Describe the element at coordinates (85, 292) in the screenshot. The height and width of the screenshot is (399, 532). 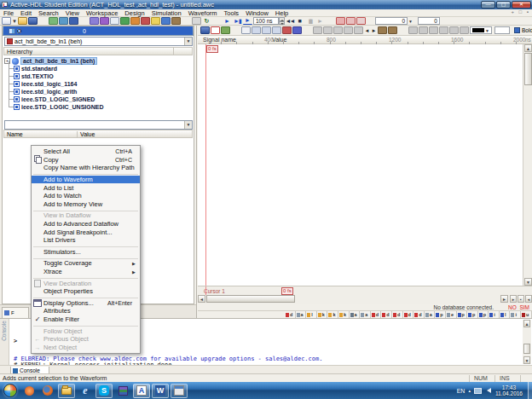
I see `context-menu-item: Object Properties` at that location.